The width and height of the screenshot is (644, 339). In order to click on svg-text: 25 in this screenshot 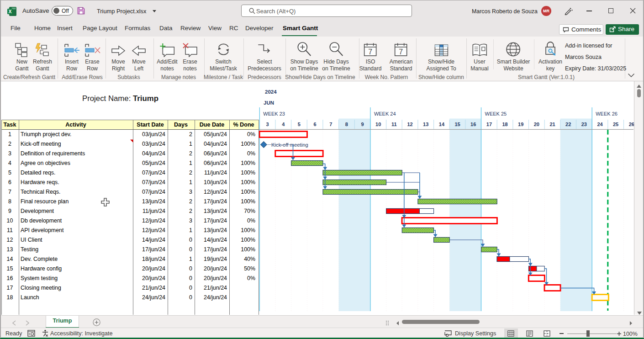, I will do `click(616, 124)`.